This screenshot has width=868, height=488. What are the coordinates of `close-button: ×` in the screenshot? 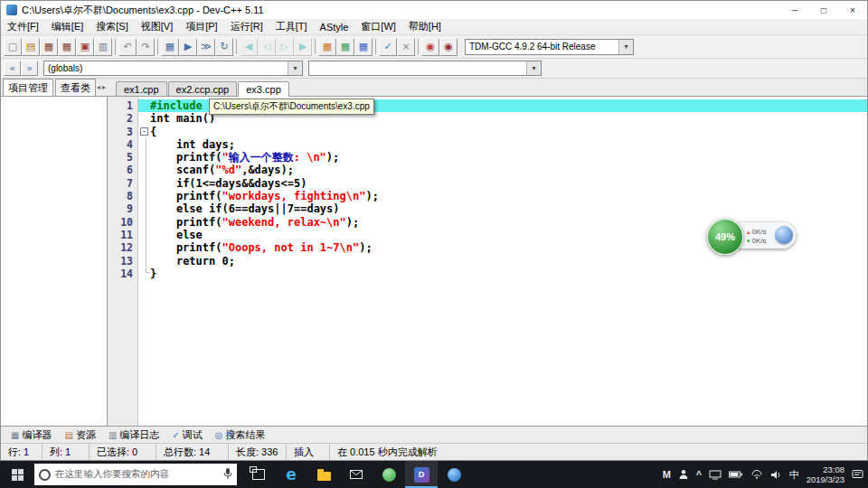 It's located at (853, 10).